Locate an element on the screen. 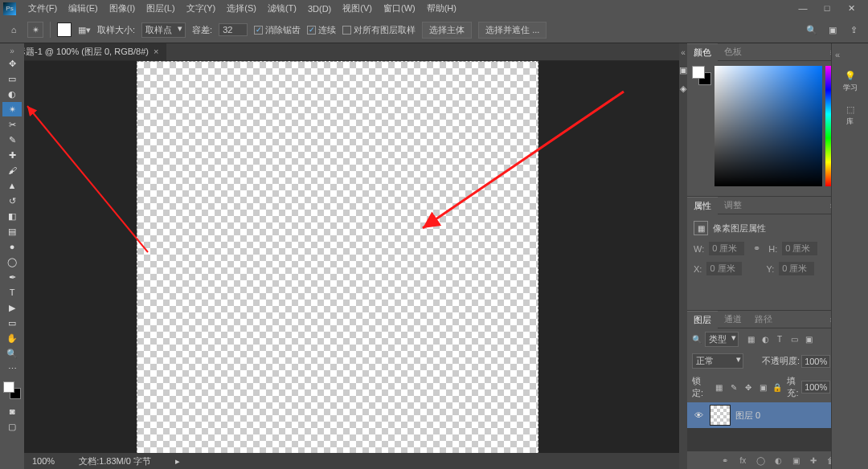 This screenshot has height=469, width=868. move-tool: ✥ is located at coordinates (12, 63).